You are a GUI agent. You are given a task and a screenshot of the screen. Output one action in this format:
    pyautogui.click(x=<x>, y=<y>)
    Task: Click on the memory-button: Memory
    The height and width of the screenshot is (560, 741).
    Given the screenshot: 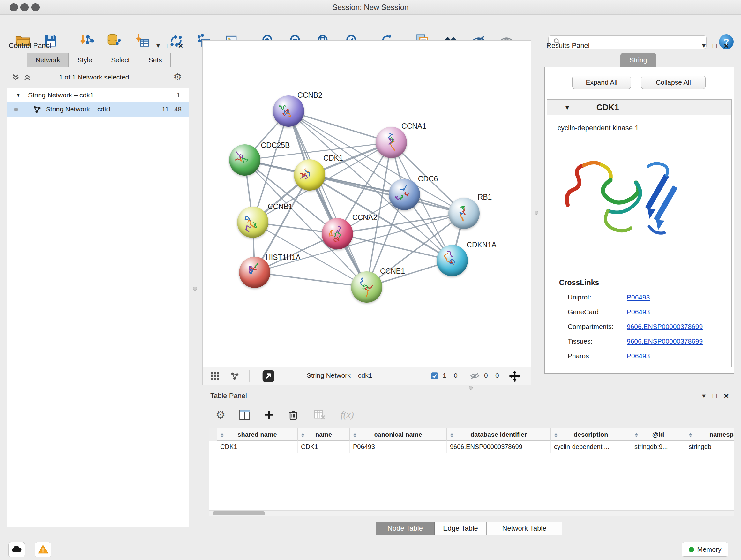 What is the action you would take?
    pyautogui.click(x=705, y=550)
    